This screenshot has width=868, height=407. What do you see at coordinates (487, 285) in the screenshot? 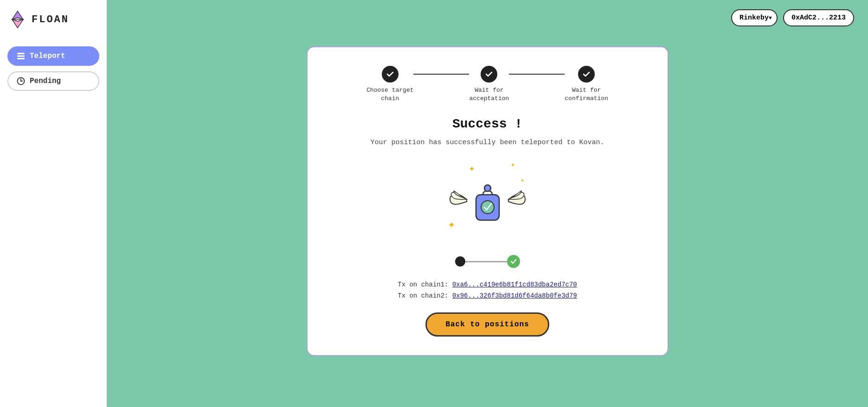
I see `tx1-row: Tx on chain1: 0xa6...c419e6b81f1cd83dba2…` at bounding box center [487, 285].